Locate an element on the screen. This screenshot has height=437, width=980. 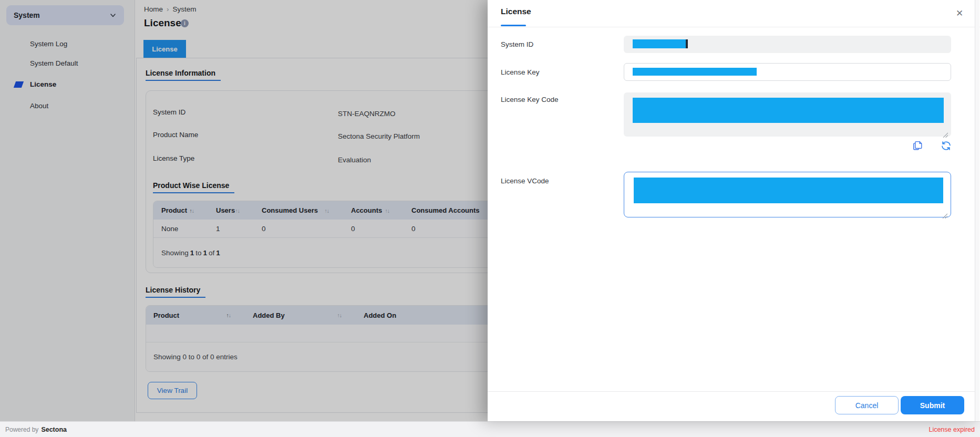
text-caret is located at coordinates (687, 44).